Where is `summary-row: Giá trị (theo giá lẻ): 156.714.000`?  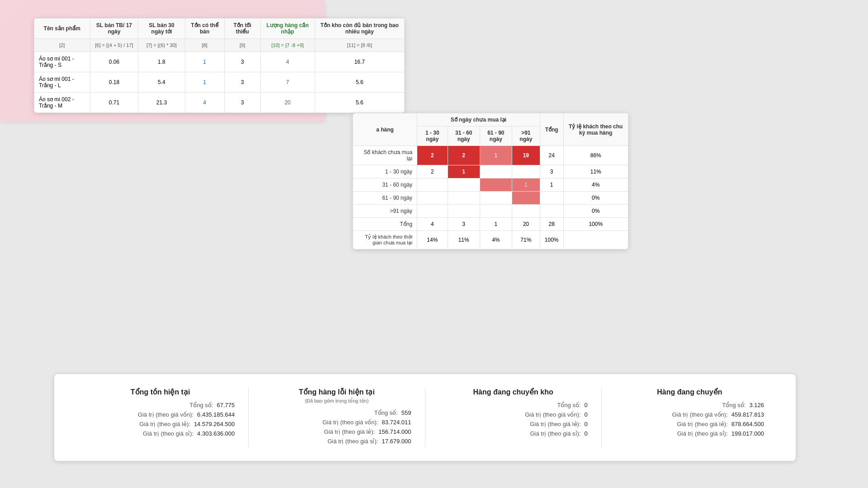 summary-row: Giá trị (theo giá lẻ): 156.714.000 is located at coordinates (336, 432).